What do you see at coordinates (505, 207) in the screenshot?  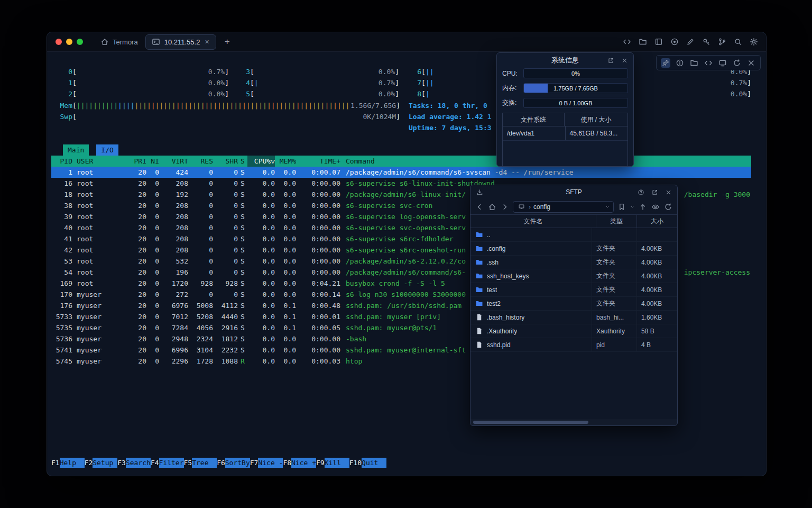 I see `forward-icon` at bounding box center [505, 207].